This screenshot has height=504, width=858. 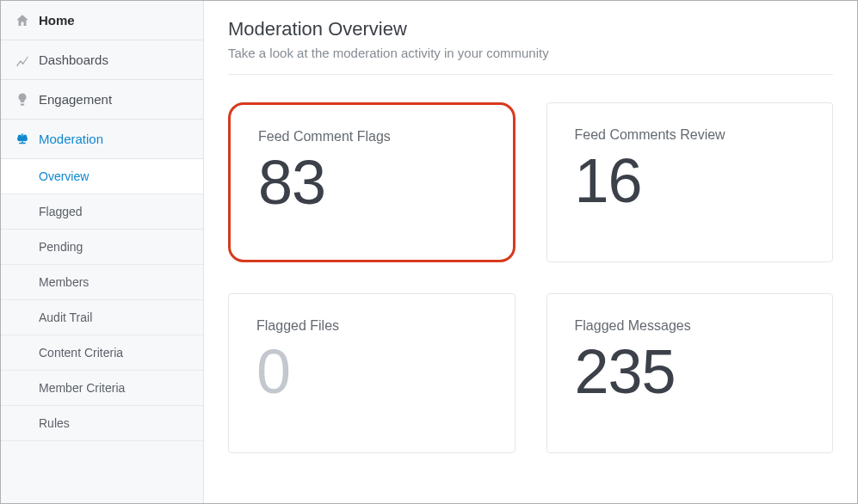 I want to click on nav-item-home: Home, so click(x=102, y=21).